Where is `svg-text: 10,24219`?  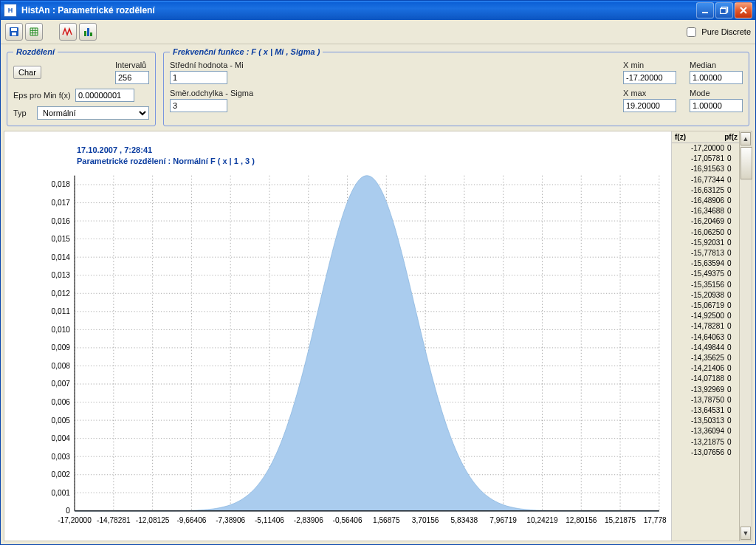 svg-text: 10,24219 is located at coordinates (542, 520).